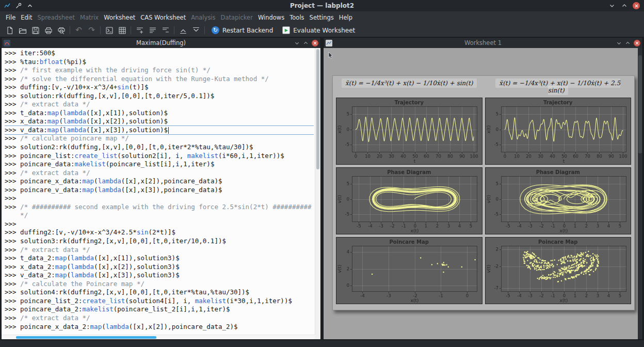 Image resolution: width=644 pixels, height=347 pixels. Describe the element at coordinates (165, 30) in the screenshot. I see `remove-entry-button` at that location.